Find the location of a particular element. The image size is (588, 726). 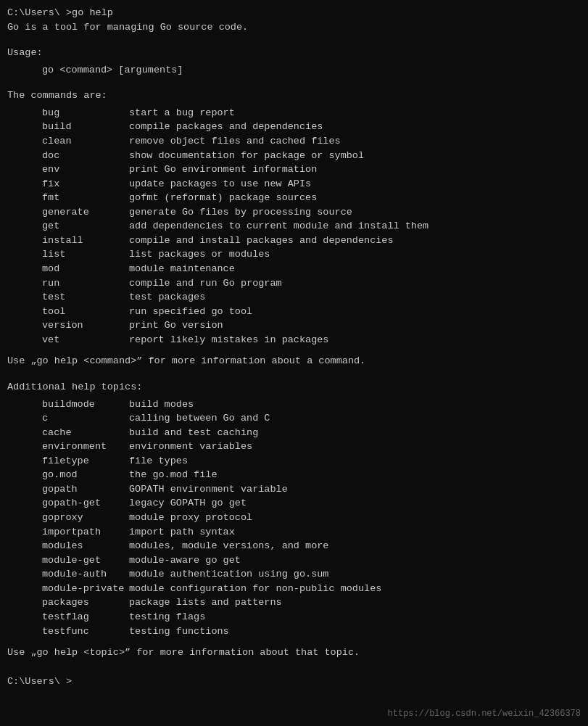

command-description: compile and install packages and depende… is located at coordinates (278, 241).